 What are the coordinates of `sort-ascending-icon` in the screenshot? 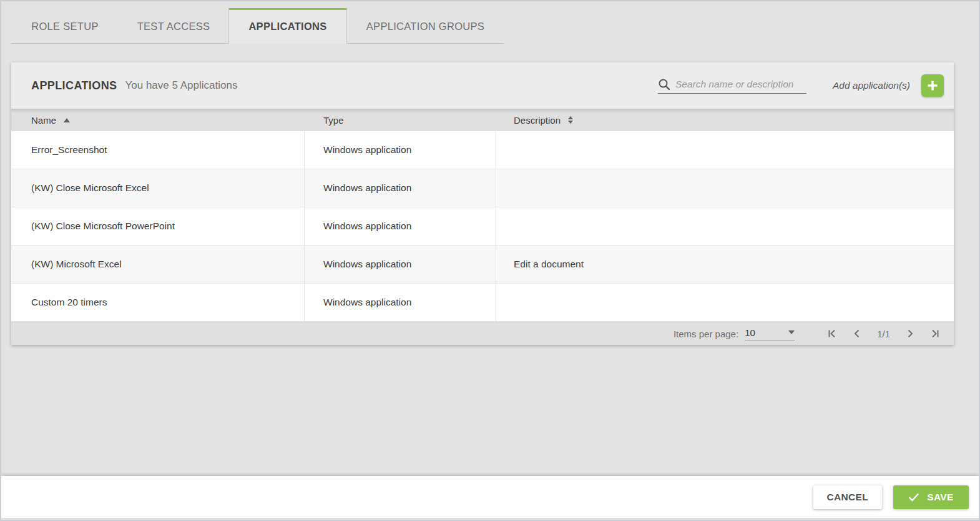 It's located at (67, 120).